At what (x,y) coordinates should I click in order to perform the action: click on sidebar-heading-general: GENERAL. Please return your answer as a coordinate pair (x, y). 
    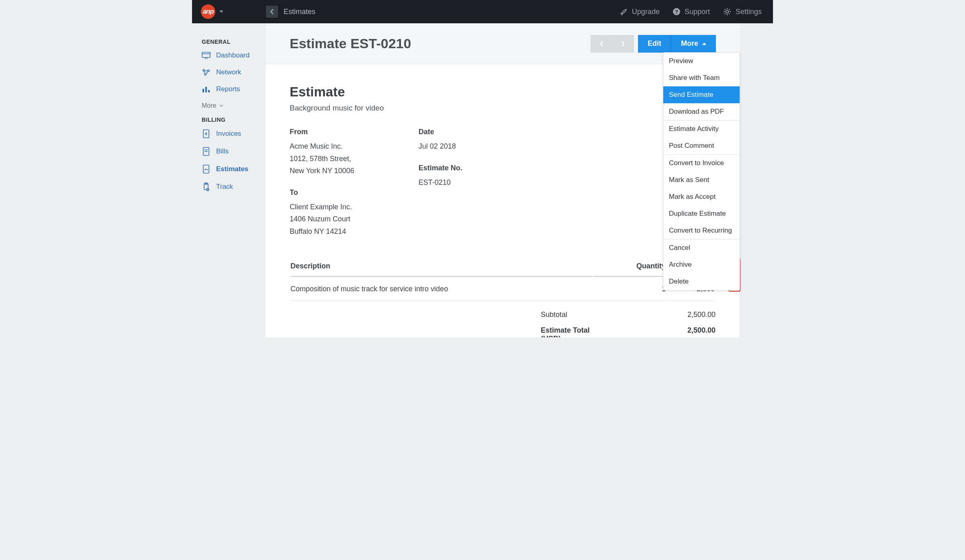
    Looking at the image, I should click on (233, 42).